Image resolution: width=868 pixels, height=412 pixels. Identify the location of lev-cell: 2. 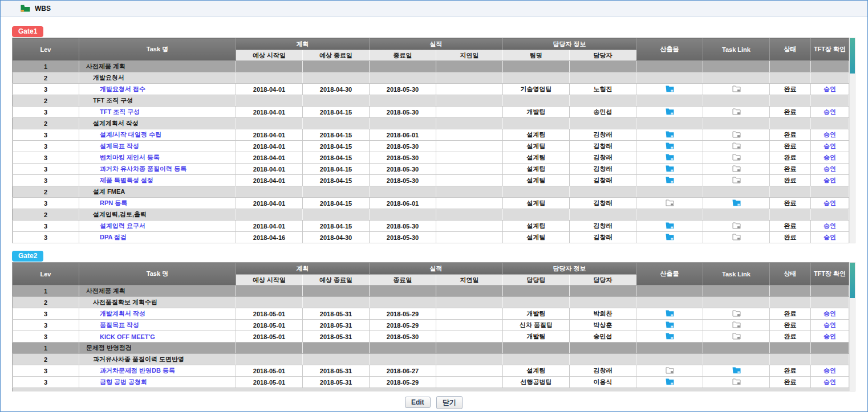
(46, 192).